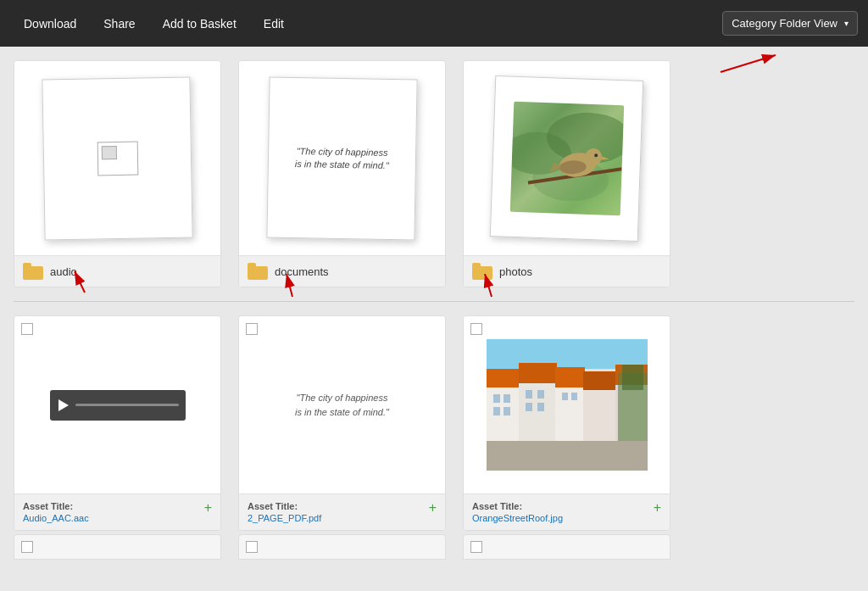 The height and width of the screenshot is (591, 868). I want to click on asset-card-street: Asset Title: OrangeStreetRoof.jpg +, so click(566, 423).